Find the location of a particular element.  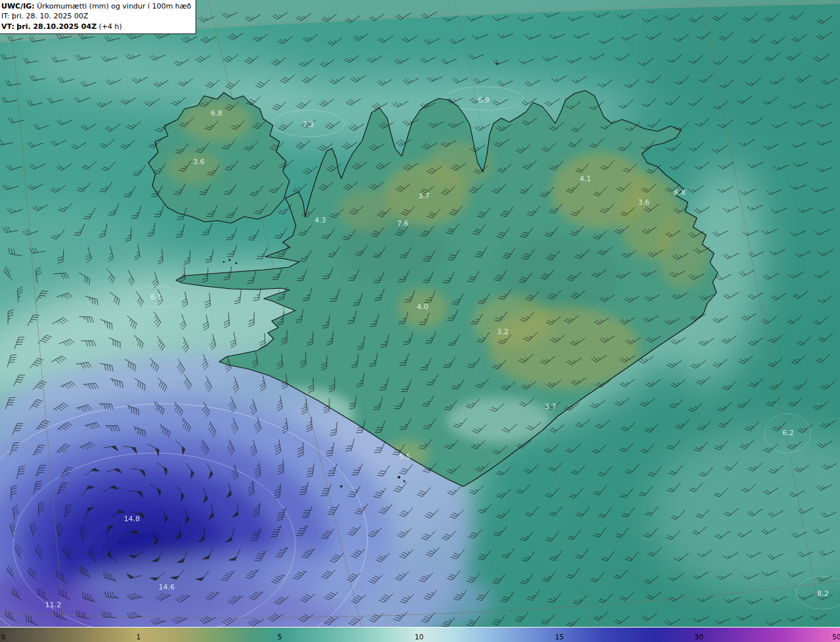

precip-value-label: 6.1 is located at coordinates (156, 297).